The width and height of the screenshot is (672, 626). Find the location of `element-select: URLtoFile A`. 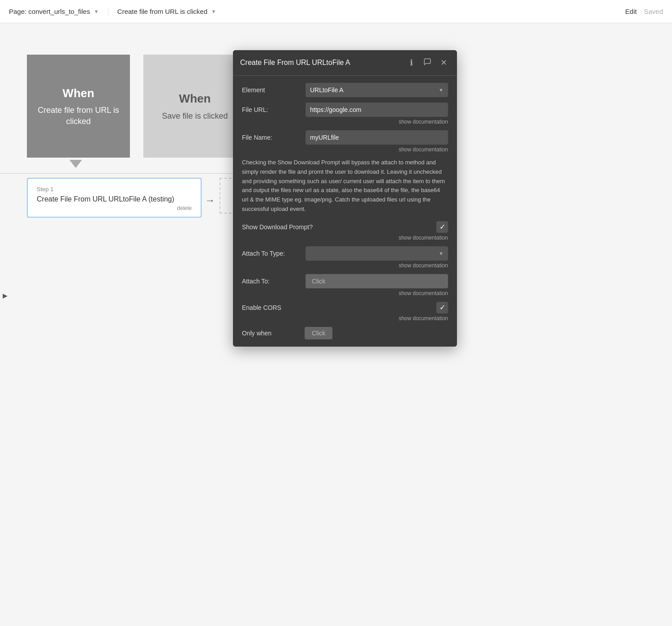

element-select: URLtoFile A is located at coordinates (377, 90).